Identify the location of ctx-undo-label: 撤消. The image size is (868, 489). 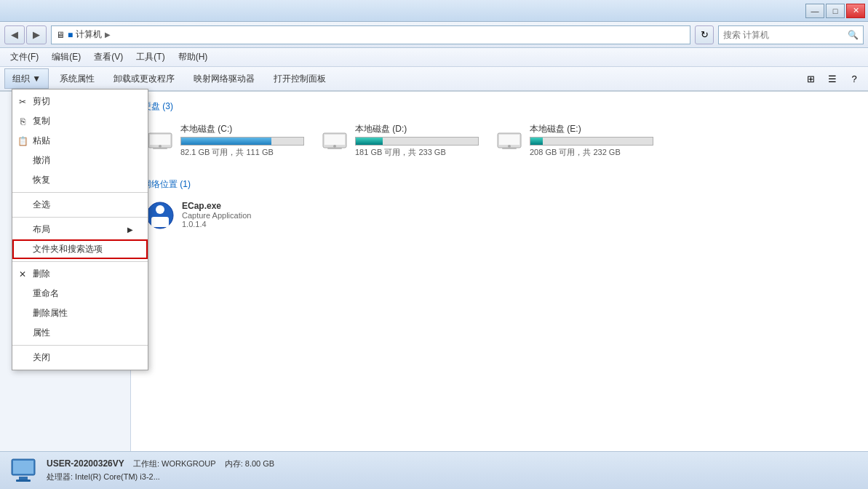
(41, 160).